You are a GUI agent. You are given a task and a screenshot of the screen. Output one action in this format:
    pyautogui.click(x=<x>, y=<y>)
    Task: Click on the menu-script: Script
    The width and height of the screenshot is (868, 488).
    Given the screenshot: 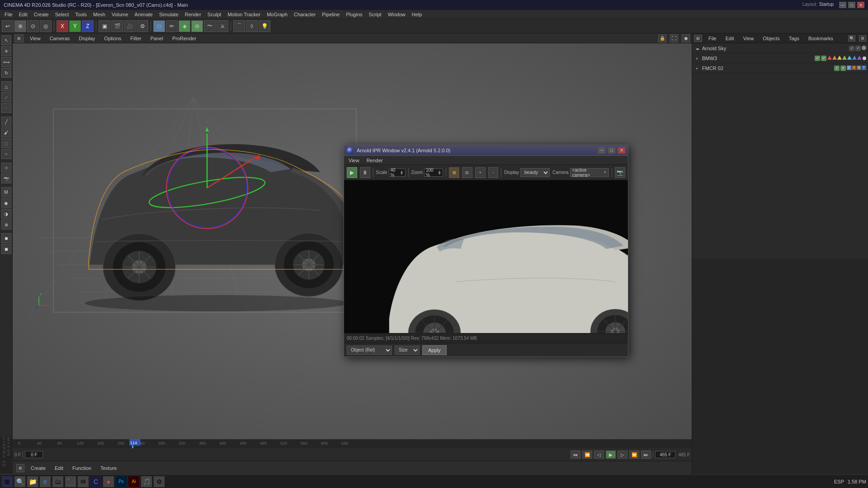 What is the action you would take?
    pyautogui.click(x=375, y=14)
    